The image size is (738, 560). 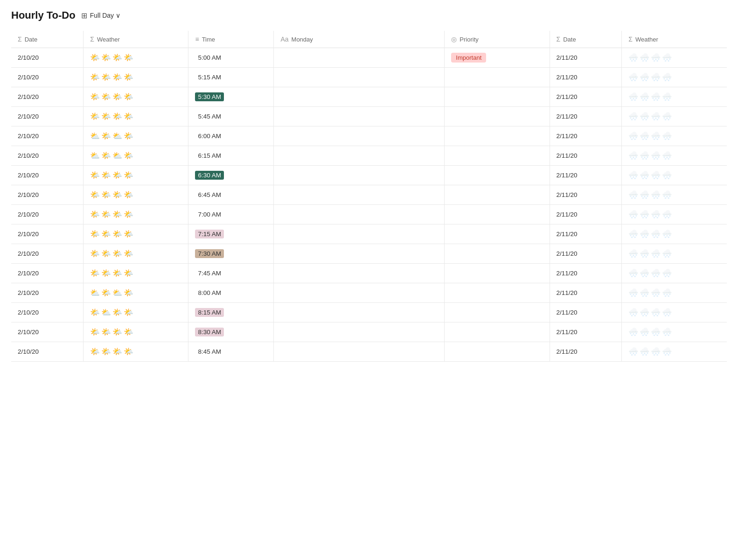 I want to click on table-row: 2/10/20🌤️🌤️🌤️🌤️8:30 AM2/11/20🌨️🌨️🌨️🌨️, so click(x=369, y=332).